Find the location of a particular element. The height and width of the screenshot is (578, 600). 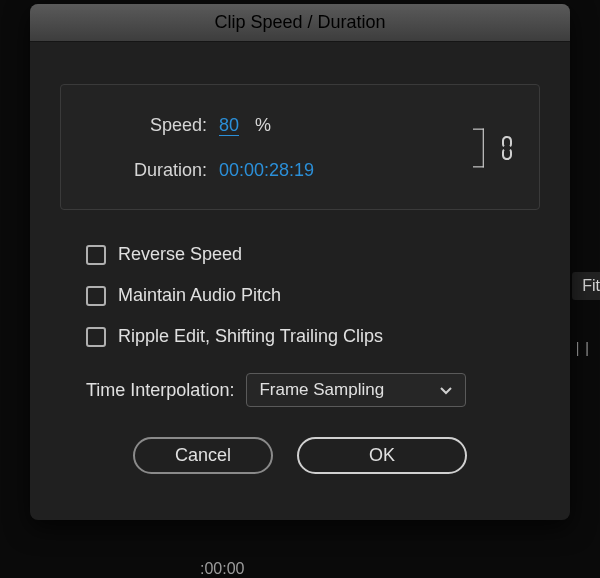

link-bracket-icon is located at coordinates (481, 148).